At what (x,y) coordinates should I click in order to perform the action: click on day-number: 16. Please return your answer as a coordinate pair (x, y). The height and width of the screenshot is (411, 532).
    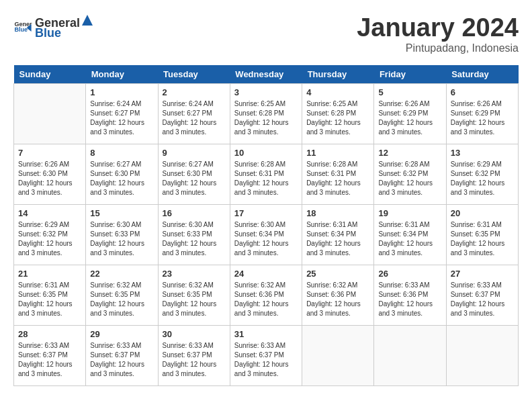
    Looking at the image, I should click on (194, 214).